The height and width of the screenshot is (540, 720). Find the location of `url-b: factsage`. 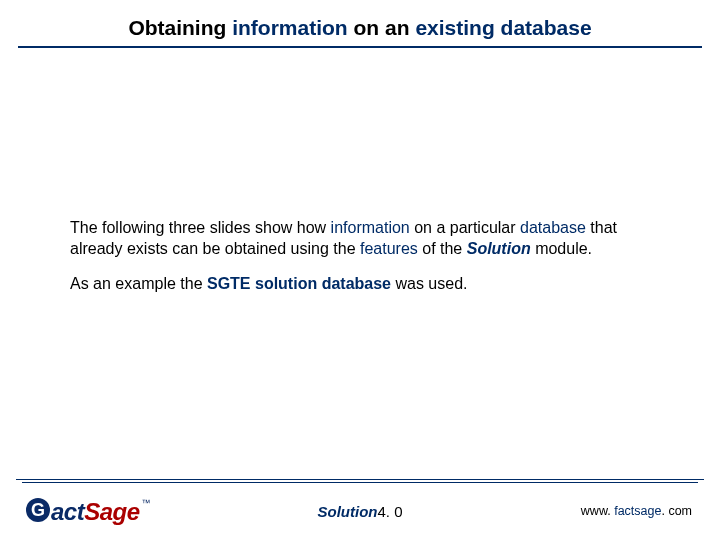

url-b: factsage is located at coordinates (638, 511).